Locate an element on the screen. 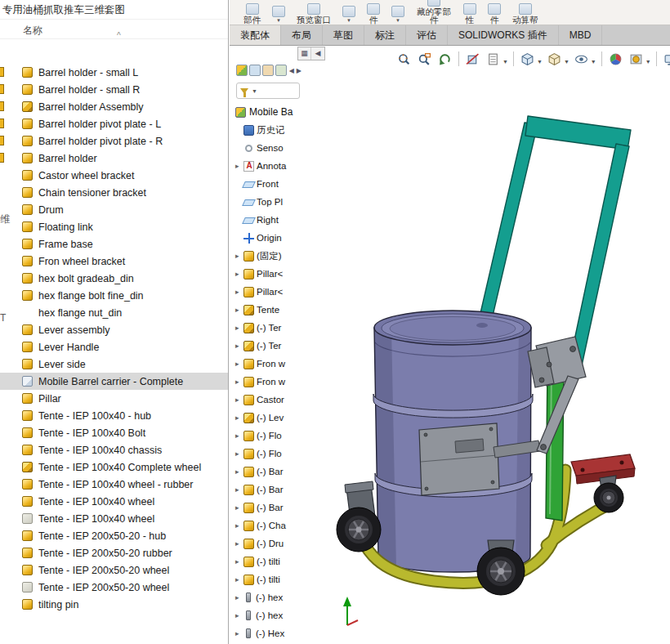  ribbon-button: 动算帮 is located at coordinates (525, 13).